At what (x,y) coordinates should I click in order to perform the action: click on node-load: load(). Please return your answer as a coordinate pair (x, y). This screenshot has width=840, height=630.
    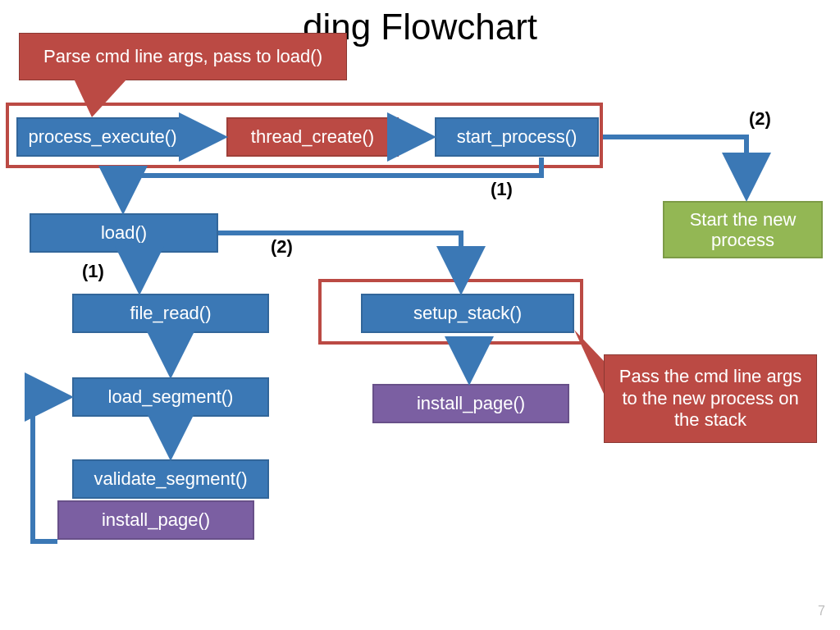
    Looking at the image, I should click on (124, 233).